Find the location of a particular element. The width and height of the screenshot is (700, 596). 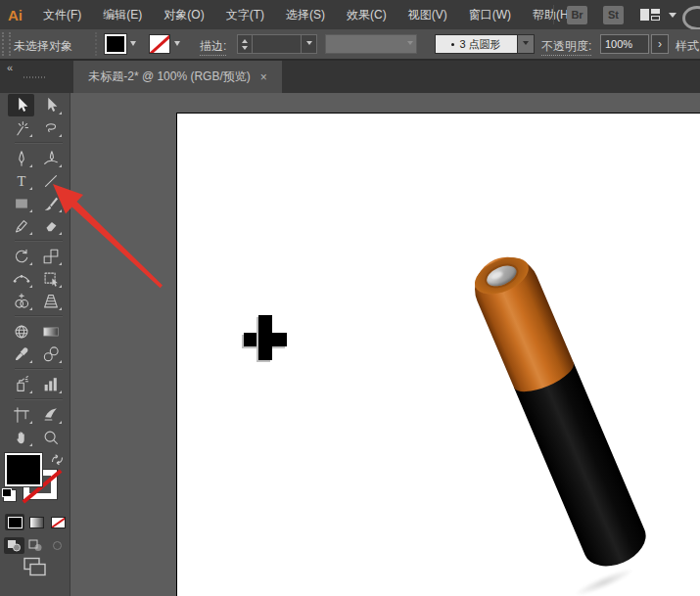

tool-type: T is located at coordinates (22, 180).